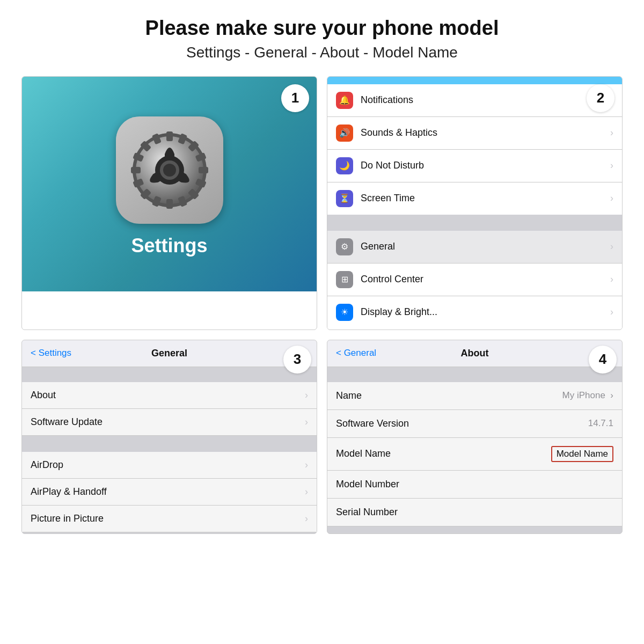  I want to click on menu-group-2: ⚙ General › ⊞ Control Center › ☀ Display…, so click(474, 280).